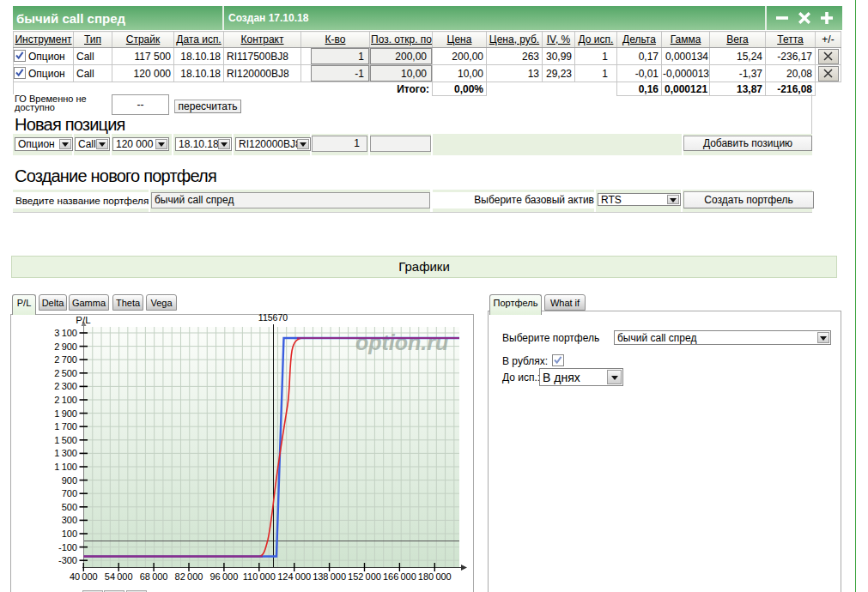  I want to click on svg-text: 3 100, so click(65, 333).